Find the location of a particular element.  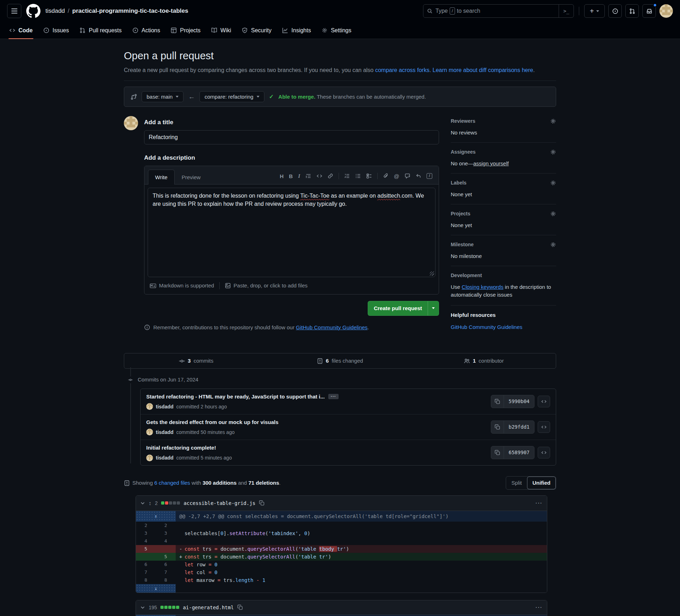

diff-filename: ai-generated.html is located at coordinates (208, 607).